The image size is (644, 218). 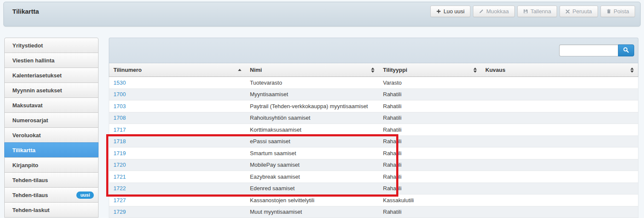 What do you see at coordinates (119, 153) in the screenshot?
I see `account-number-link: 1719` at bounding box center [119, 153].